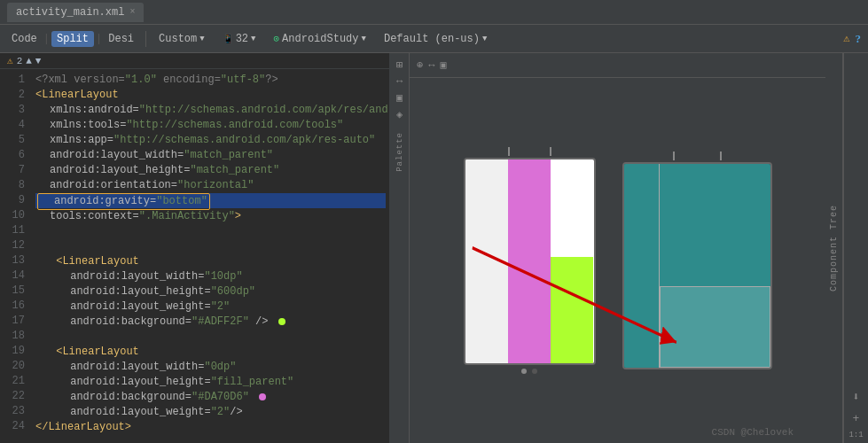 This screenshot has height=443, width=868. What do you see at coordinates (239, 39) in the screenshot?
I see `api-dropdown: 📱 32 ▼` at bounding box center [239, 39].